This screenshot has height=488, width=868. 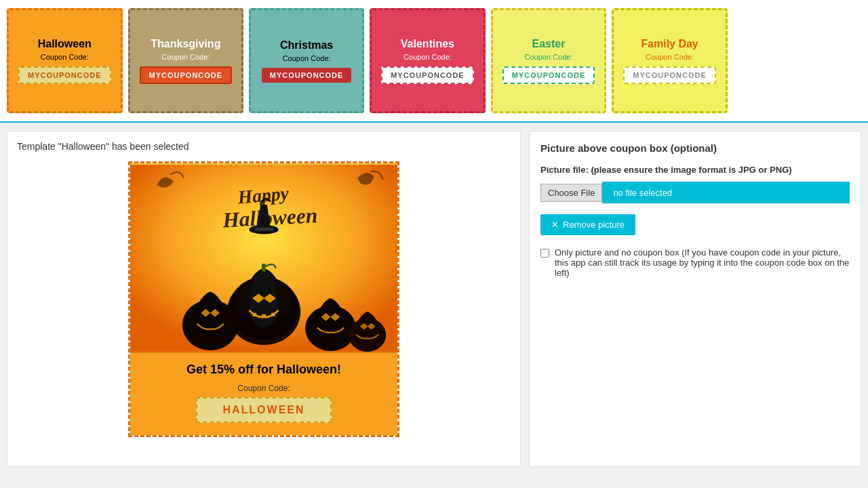 What do you see at coordinates (264, 388) in the screenshot?
I see `coupon-label: Coupon Code:` at bounding box center [264, 388].